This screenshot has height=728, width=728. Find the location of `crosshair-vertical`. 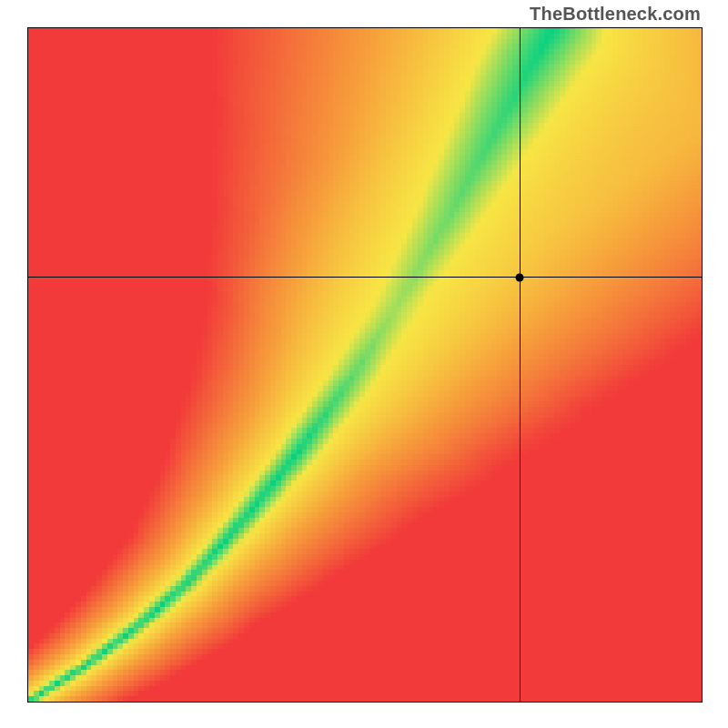

crosshair-vertical is located at coordinates (521, 365).